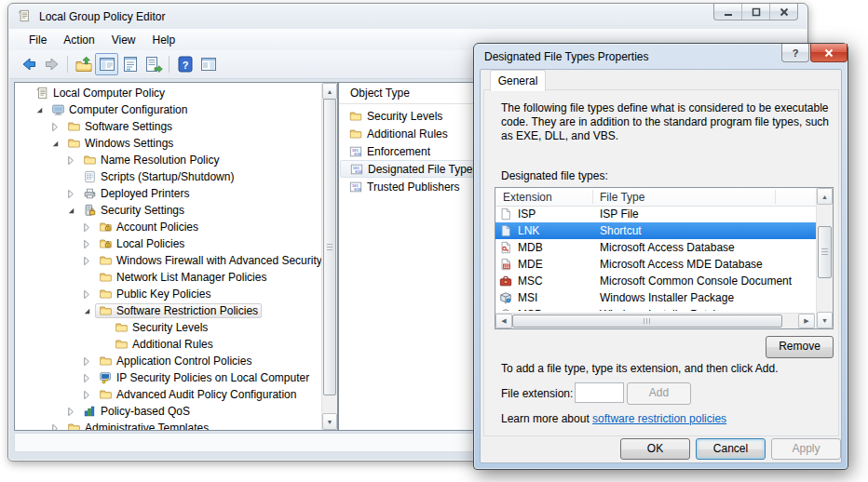 This screenshot has height=482, width=868. I want to click on tree-item-name-resolution-policy: Name Resolution Policy, so click(168, 160).